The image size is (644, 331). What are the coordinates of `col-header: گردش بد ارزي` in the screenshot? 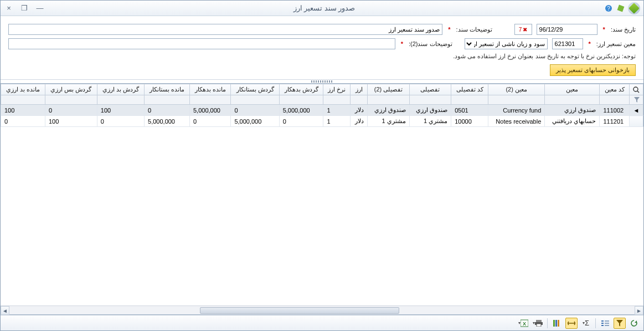 It's located at (121, 90).